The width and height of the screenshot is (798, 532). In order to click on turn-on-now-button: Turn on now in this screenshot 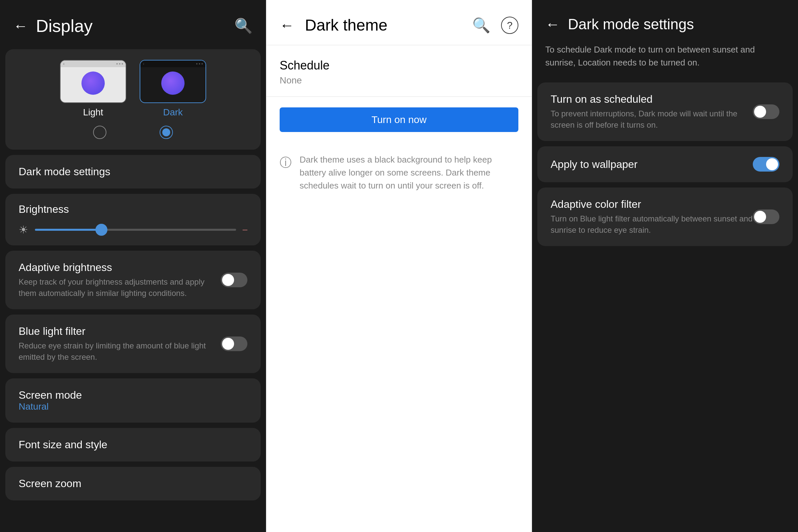, I will do `click(399, 120)`.